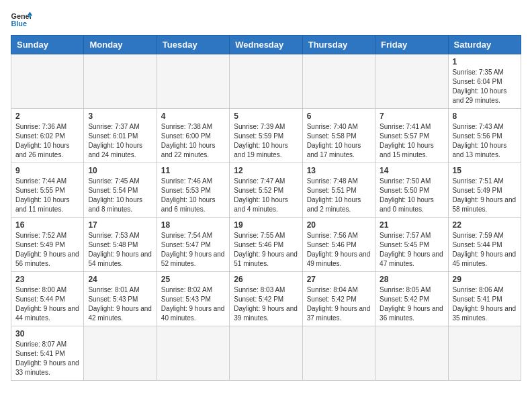 This screenshot has height=411, width=532. I want to click on day-number: 6, so click(339, 116).